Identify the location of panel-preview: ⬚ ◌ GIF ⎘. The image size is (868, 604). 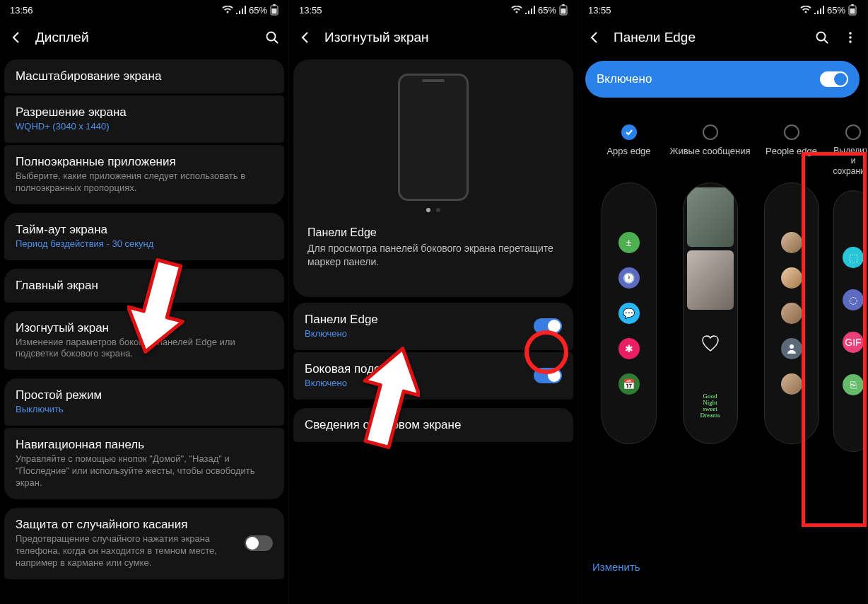
(850, 321).